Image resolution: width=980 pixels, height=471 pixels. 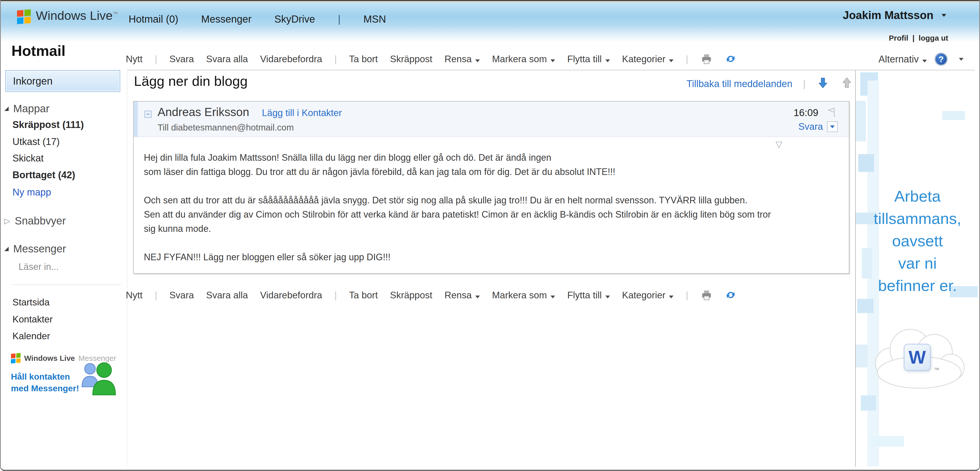 What do you see at coordinates (250, 112) in the screenshot?
I see `sender-row: Andreas Eriksson Lägg till i Kontakter` at bounding box center [250, 112].